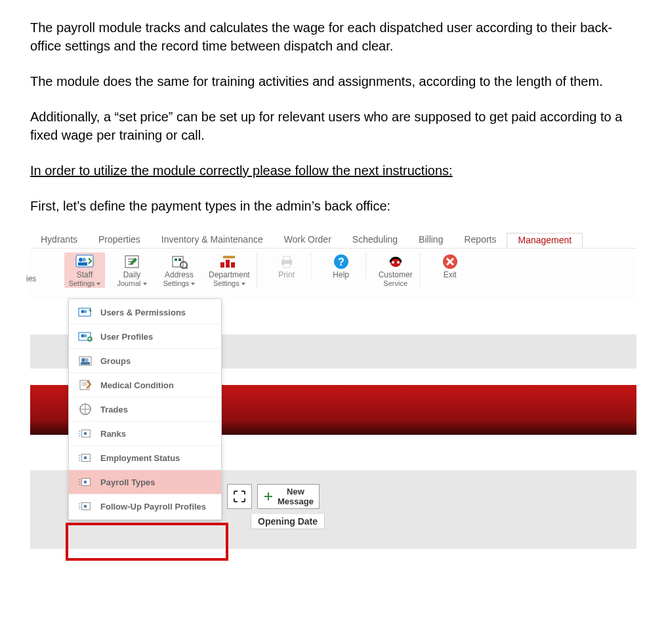  Describe the element at coordinates (450, 262) in the screenshot. I see `exit-icon` at that location.